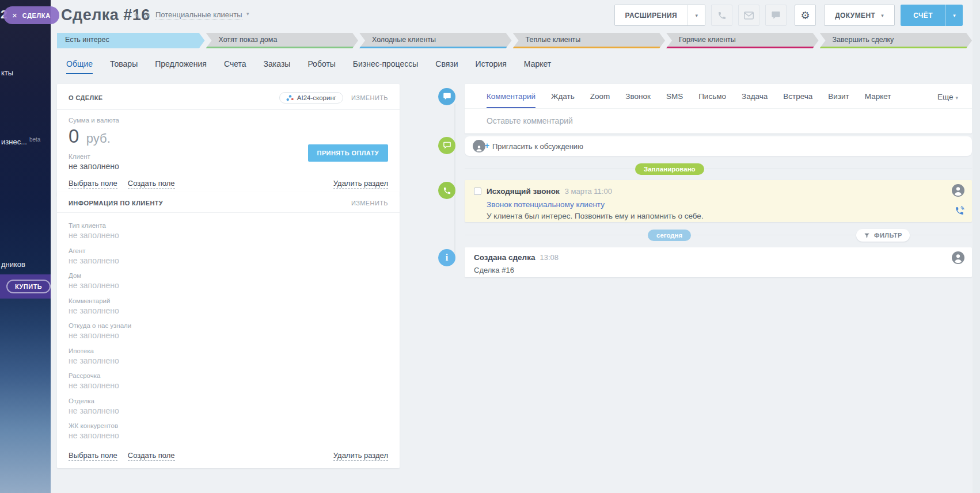 The image size is (980, 493). What do you see at coordinates (805, 15) in the screenshot?
I see `settings-button: ⚙` at bounding box center [805, 15].